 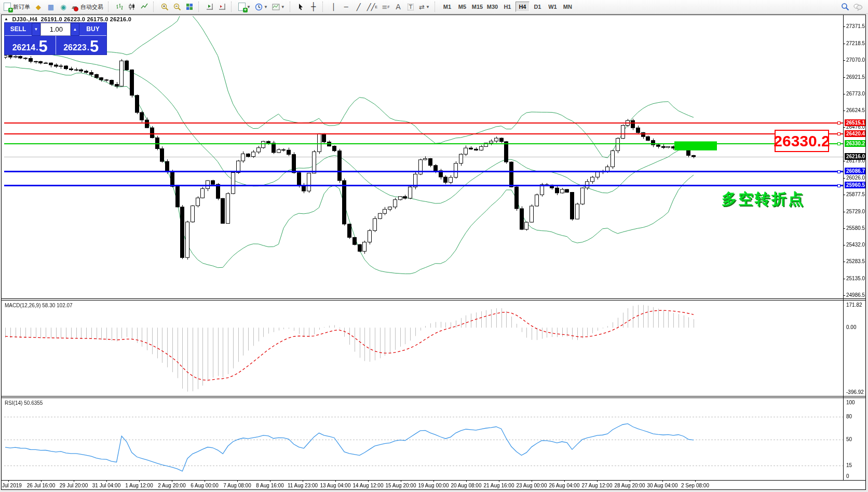 What do you see at coordinates (508, 7) in the screenshot?
I see `tab-timeframe-h1: H1` at bounding box center [508, 7].